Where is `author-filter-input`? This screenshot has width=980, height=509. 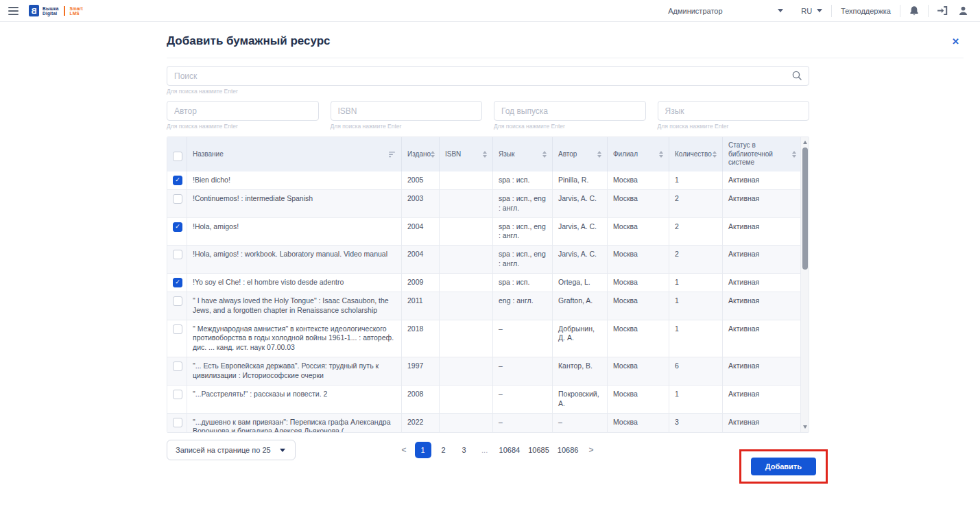 author-filter-input is located at coordinates (243, 111).